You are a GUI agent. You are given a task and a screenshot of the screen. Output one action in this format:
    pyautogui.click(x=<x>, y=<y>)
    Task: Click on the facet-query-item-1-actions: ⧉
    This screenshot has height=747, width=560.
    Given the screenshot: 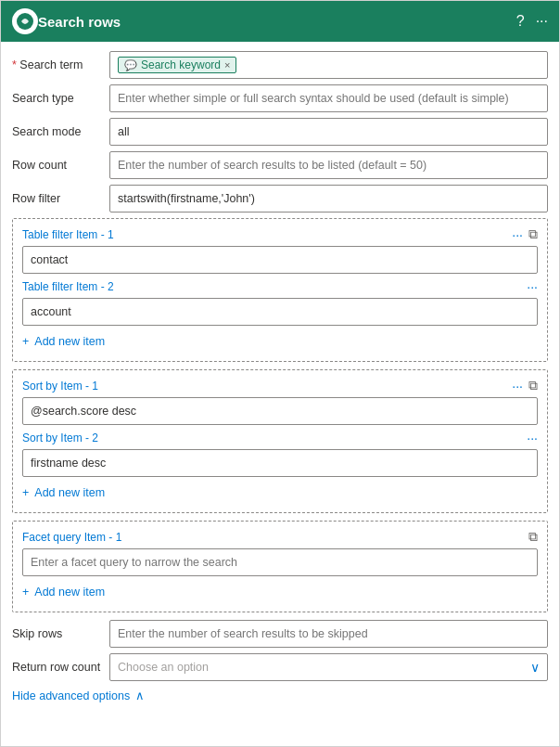 What is the action you would take?
    pyautogui.click(x=533, y=536)
    